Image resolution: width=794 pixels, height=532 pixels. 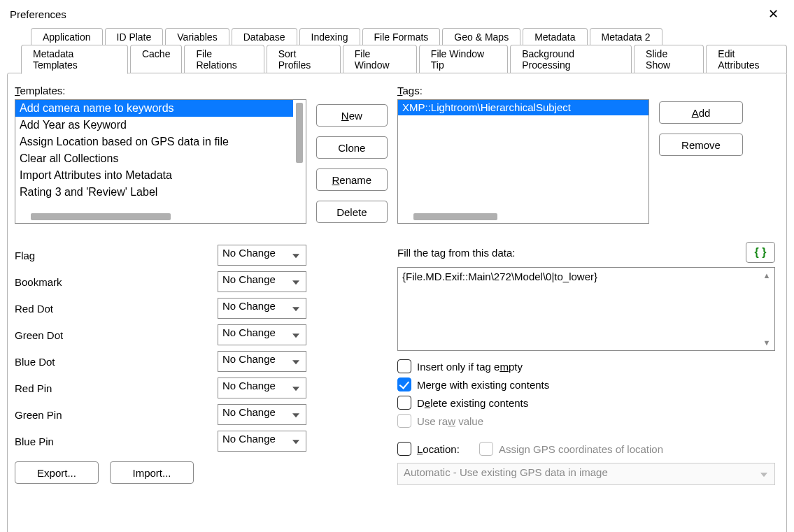 I want to click on tab-edit-attributes: Edit Attributes, so click(x=746, y=59).